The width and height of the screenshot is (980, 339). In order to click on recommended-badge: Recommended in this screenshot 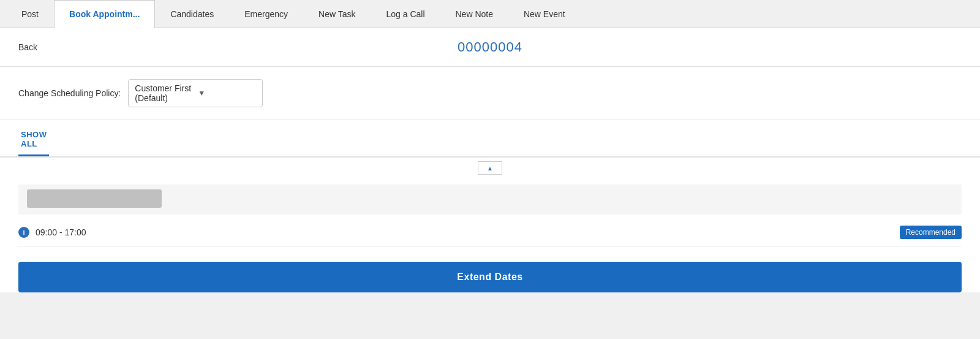, I will do `click(931, 232)`.